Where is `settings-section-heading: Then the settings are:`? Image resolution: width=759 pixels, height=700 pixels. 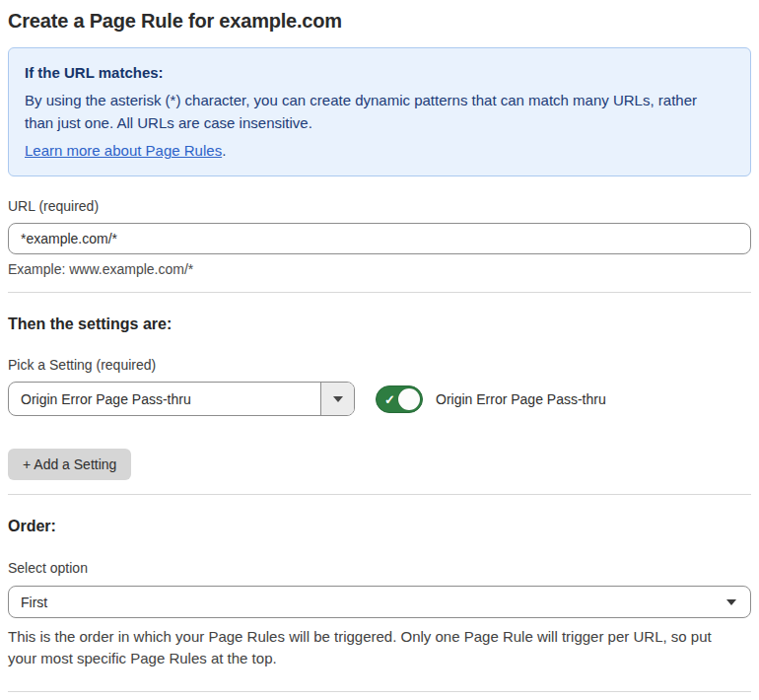 settings-section-heading: Then the settings are: is located at coordinates (380, 324).